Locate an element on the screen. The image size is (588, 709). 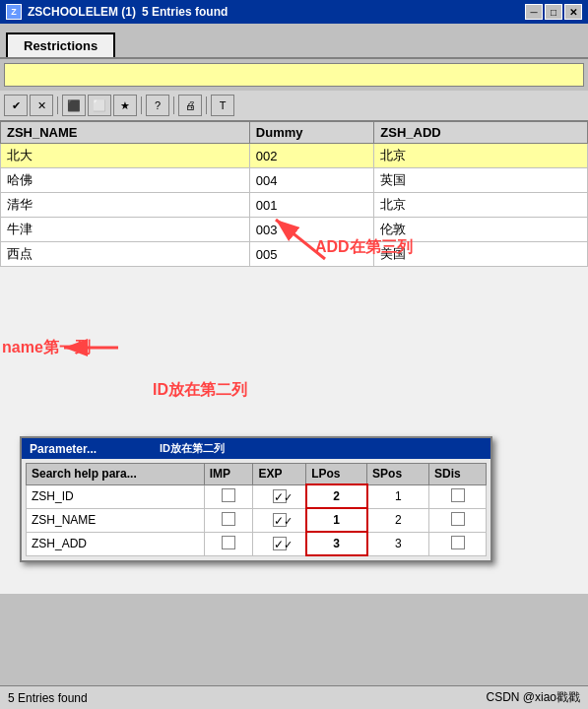
cell-name: 西点 is located at coordinates (126, 254).